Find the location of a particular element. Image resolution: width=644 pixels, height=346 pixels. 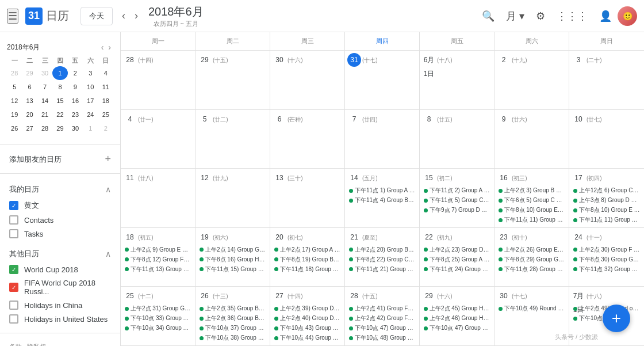

calendar-event: 下午8点 29) Group G Belg... is located at coordinates (531, 260).